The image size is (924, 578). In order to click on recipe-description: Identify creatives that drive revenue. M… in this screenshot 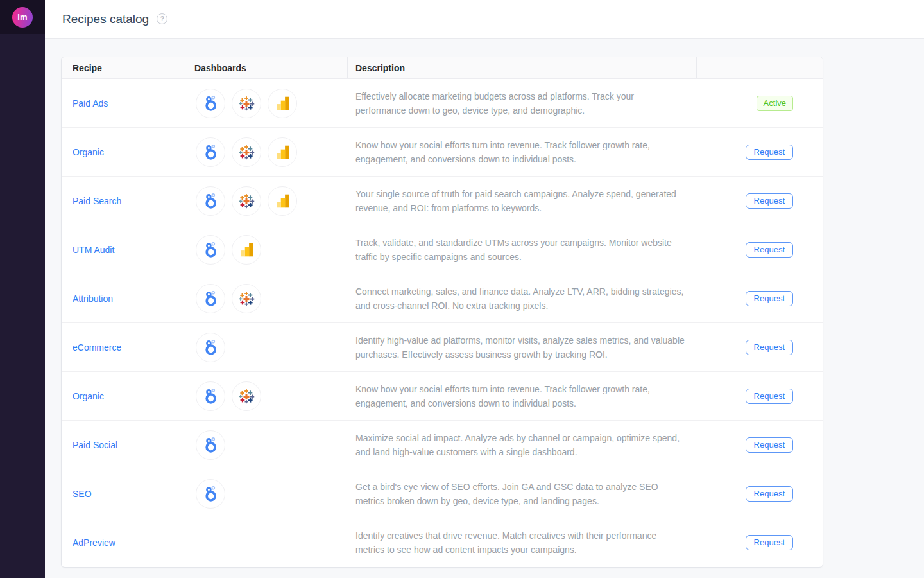, I will do `click(520, 543)`.